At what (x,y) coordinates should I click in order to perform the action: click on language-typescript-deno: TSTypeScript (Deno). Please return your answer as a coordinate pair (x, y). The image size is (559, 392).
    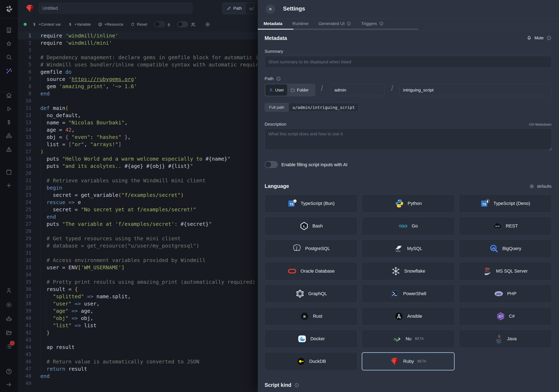
    Looking at the image, I should click on (505, 203).